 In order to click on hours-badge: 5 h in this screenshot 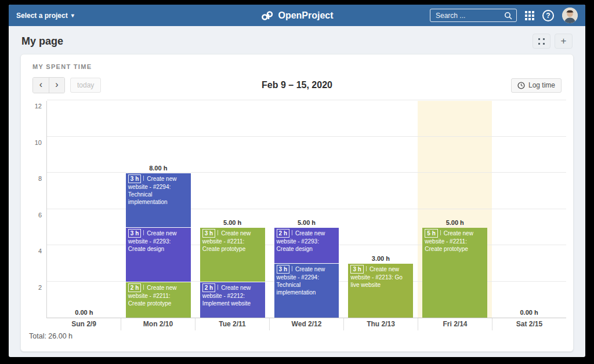, I will do `click(431, 233)`.